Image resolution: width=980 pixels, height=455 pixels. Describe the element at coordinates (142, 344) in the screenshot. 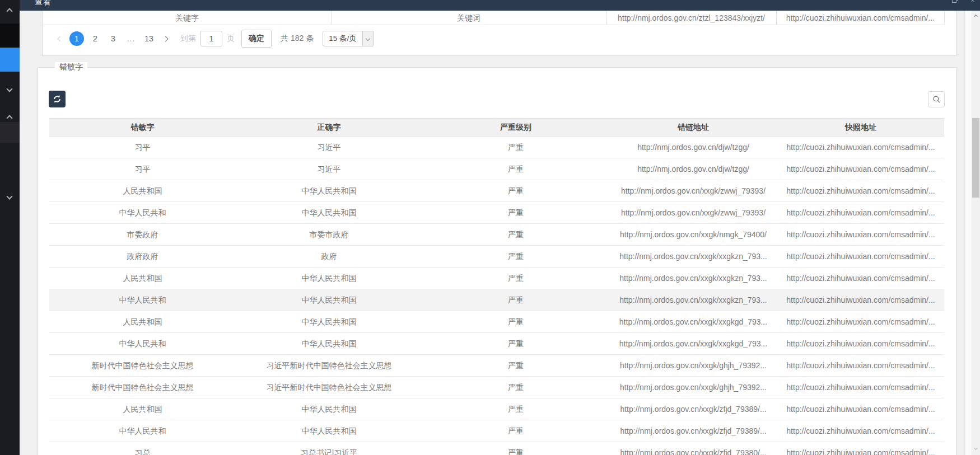

I see `error-word-cell: 中华人民共和` at that location.